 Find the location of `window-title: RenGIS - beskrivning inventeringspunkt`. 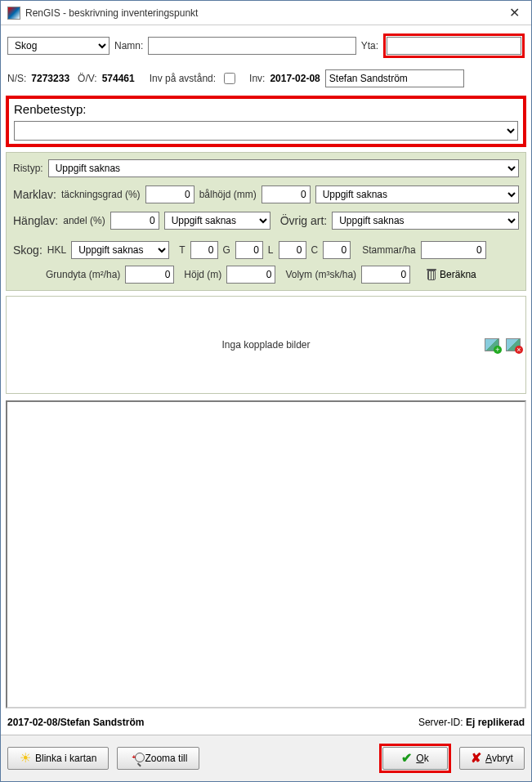

window-title: RenGIS - beskrivning inventeringspunkt is located at coordinates (265, 13).